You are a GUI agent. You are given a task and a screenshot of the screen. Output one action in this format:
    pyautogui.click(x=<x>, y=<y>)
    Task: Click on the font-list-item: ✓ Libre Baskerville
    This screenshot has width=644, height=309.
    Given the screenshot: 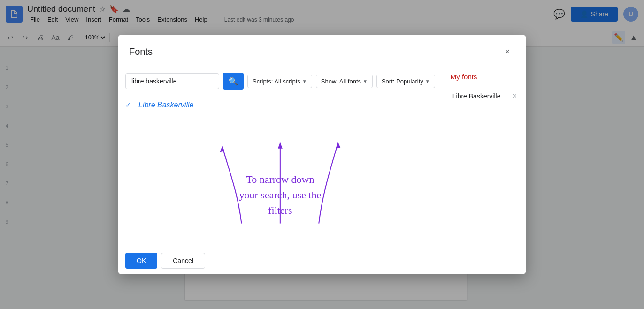 What is the action you would take?
    pyautogui.click(x=280, y=105)
    